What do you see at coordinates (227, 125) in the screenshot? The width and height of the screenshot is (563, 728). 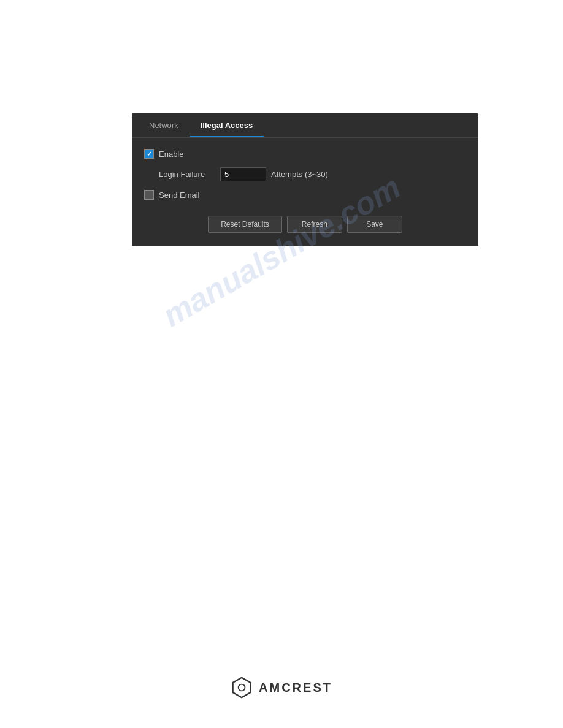 I see `tab-illegal-access: Illegal Access` at bounding box center [227, 125].